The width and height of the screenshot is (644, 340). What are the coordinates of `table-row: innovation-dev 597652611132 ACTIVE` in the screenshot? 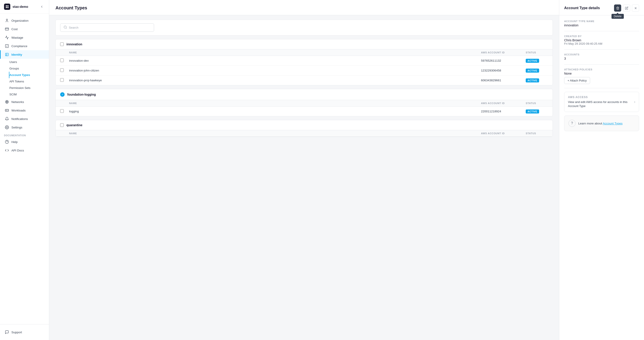 It's located at (304, 61).